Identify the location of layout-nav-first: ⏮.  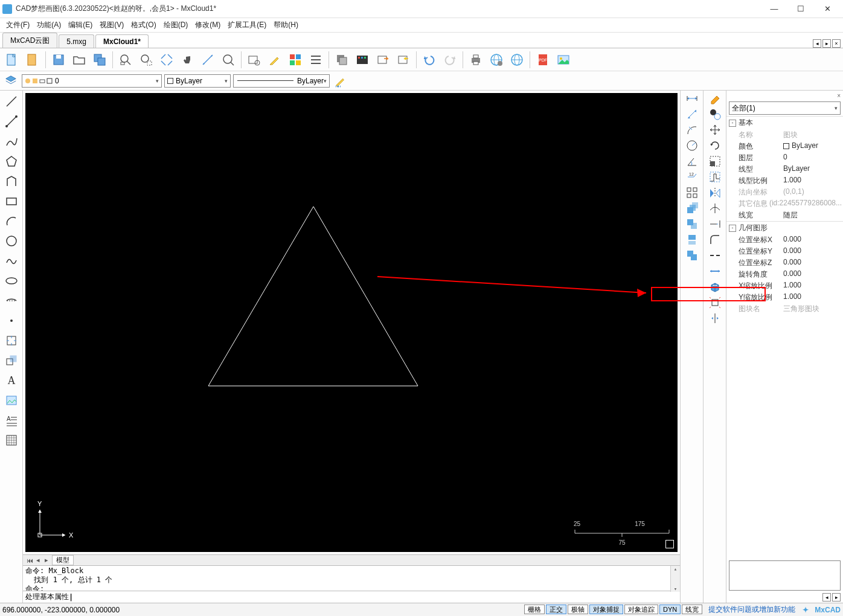
(30, 560).